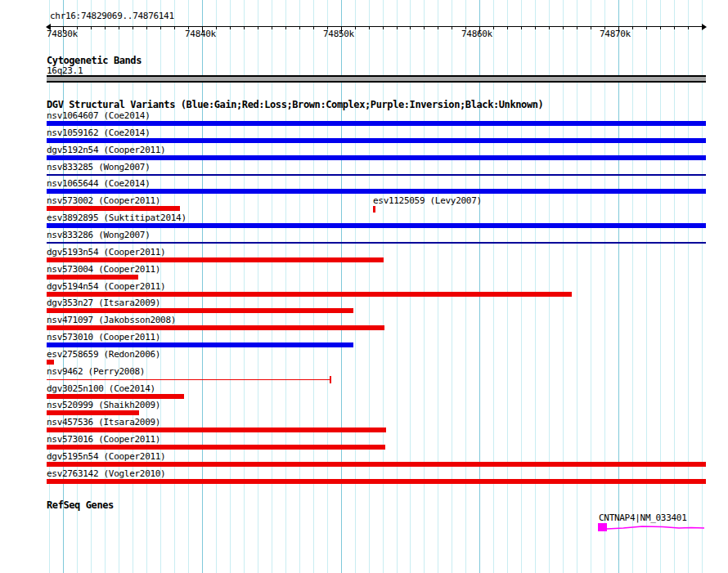 The image size is (728, 573). What do you see at coordinates (62, 34) in the screenshot?
I see `ruler-label: 74830k` at bounding box center [62, 34].